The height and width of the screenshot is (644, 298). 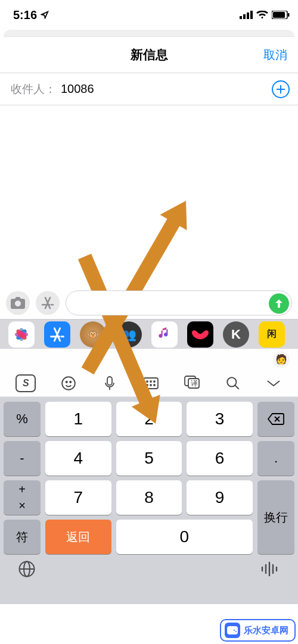 What do you see at coordinates (22, 537) in the screenshot?
I see `key-symbols: 符` at bounding box center [22, 537].